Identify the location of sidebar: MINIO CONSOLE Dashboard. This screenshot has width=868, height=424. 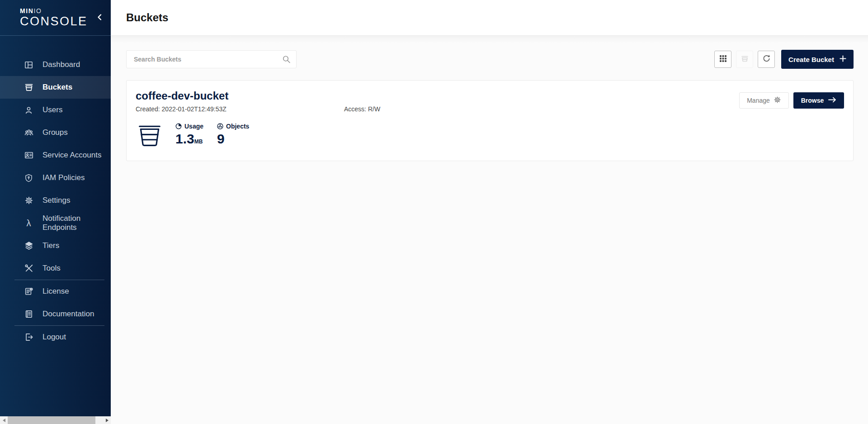
(55, 212).